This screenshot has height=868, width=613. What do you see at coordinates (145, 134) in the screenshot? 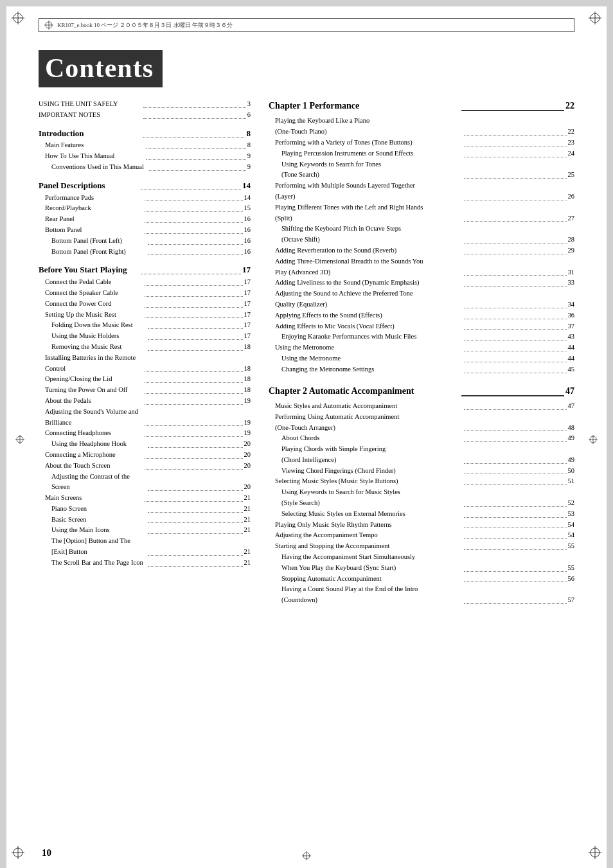
I see `section-header-introduction: Introduction 8` at bounding box center [145, 134].